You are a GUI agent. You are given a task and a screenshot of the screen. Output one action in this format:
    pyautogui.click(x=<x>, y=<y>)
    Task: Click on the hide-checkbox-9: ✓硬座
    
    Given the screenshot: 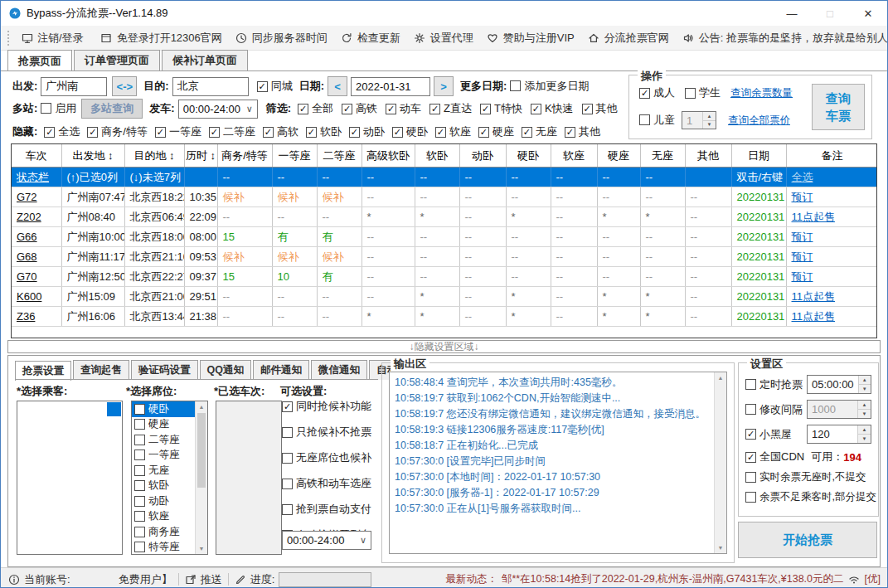 What is the action you would take?
    pyautogui.click(x=496, y=132)
    